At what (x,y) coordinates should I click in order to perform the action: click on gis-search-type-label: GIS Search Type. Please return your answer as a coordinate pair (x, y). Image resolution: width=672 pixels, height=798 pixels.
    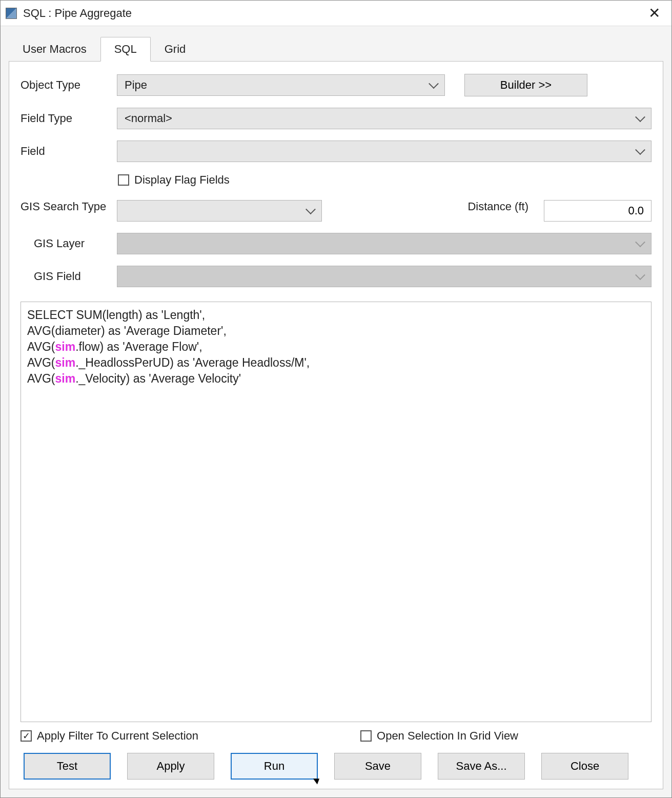
    Looking at the image, I should click on (64, 207).